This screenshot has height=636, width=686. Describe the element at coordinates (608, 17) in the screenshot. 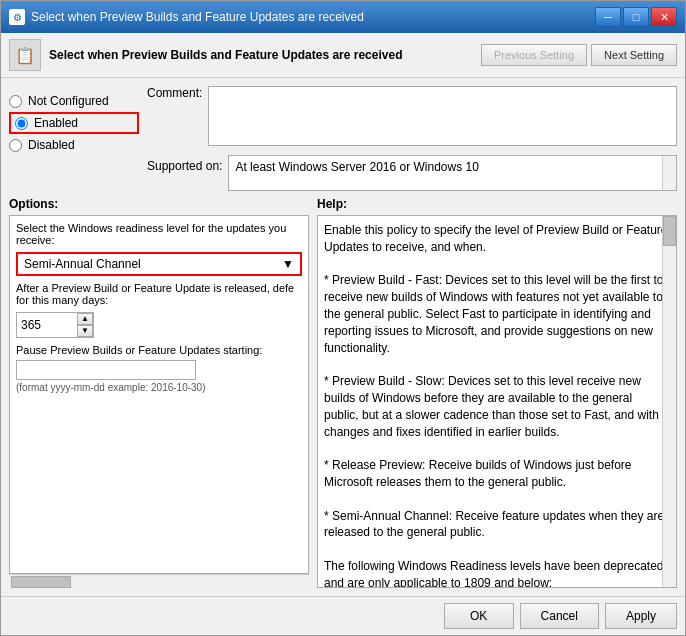

I see `minimize-button: ─` at that location.